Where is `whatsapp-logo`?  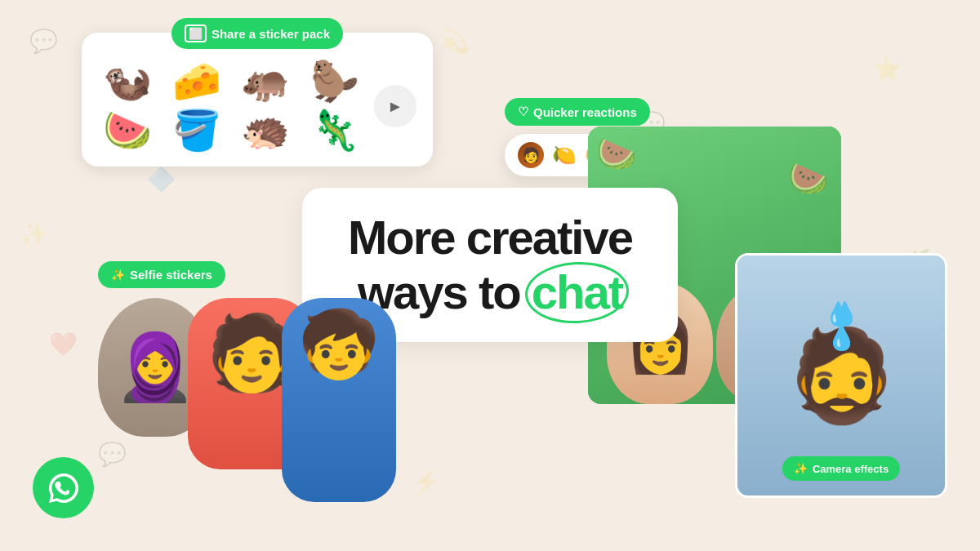
whatsapp-logo is located at coordinates (64, 488).